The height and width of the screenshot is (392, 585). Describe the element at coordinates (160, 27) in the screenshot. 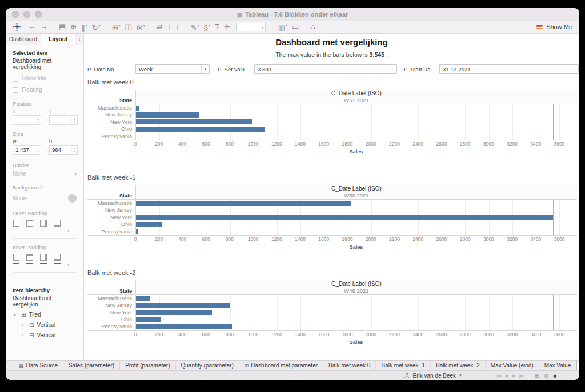

I see `swap-rows-columns-icon: ⇄` at that location.